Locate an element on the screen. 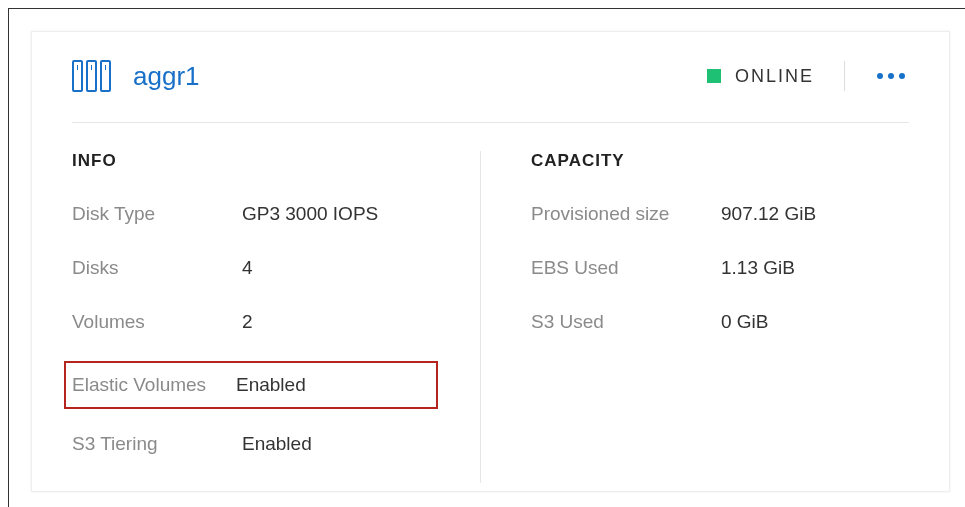 This screenshot has height=507, width=965. label: Volumes is located at coordinates (157, 322).